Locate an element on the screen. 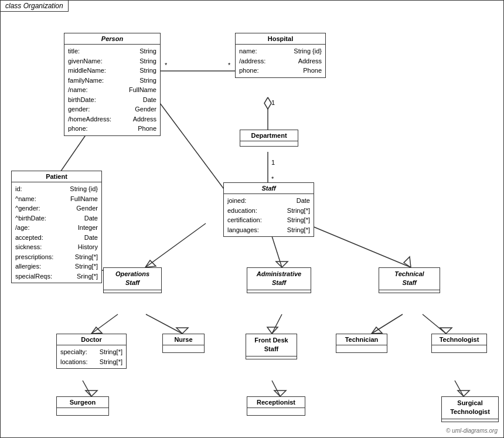 This screenshot has width=504, height=438. administrative-staff-header: Administrative Staff is located at coordinates (279, 279).